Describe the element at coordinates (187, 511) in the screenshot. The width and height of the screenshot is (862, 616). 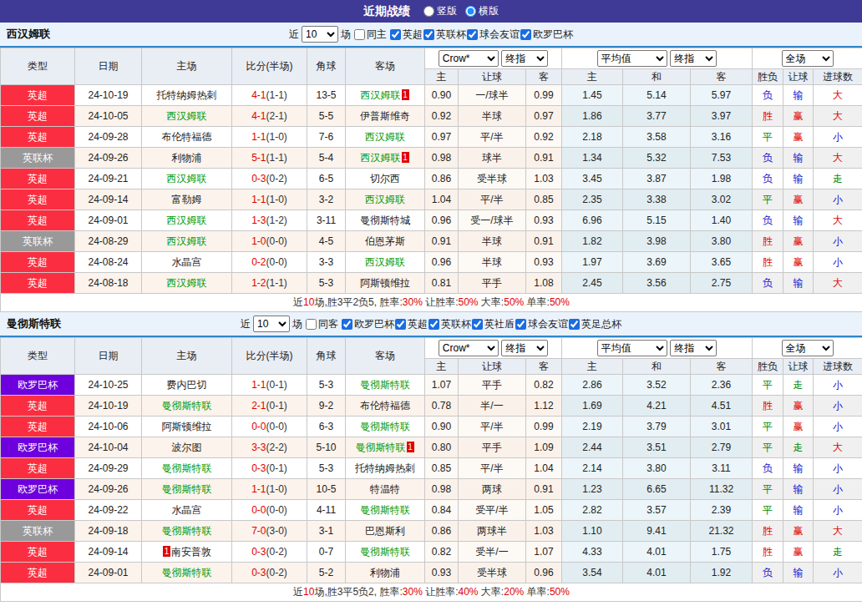
I see `home-team-cell: 水晶宫` at that location.